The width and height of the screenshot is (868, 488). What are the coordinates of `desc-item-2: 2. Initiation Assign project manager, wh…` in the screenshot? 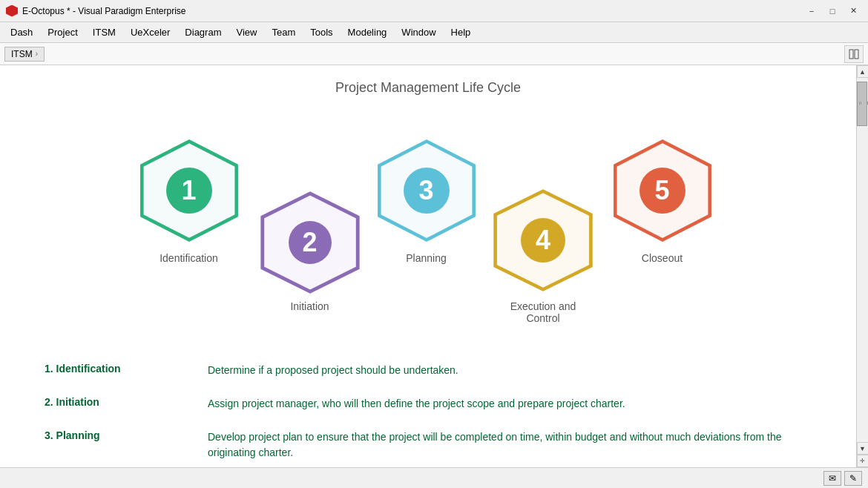 It's located at (428, 403).